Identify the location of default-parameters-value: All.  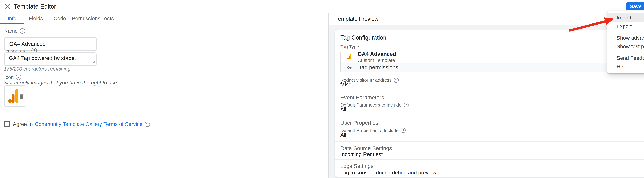
(344, 109).